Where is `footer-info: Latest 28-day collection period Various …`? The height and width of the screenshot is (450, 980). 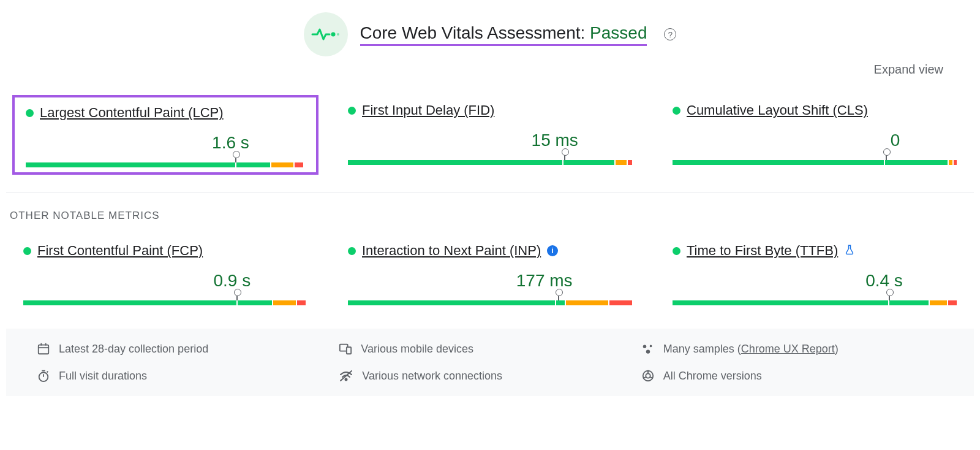 footer-info: Latest 28-day collection period Various … is located at coordinates (490, 362).